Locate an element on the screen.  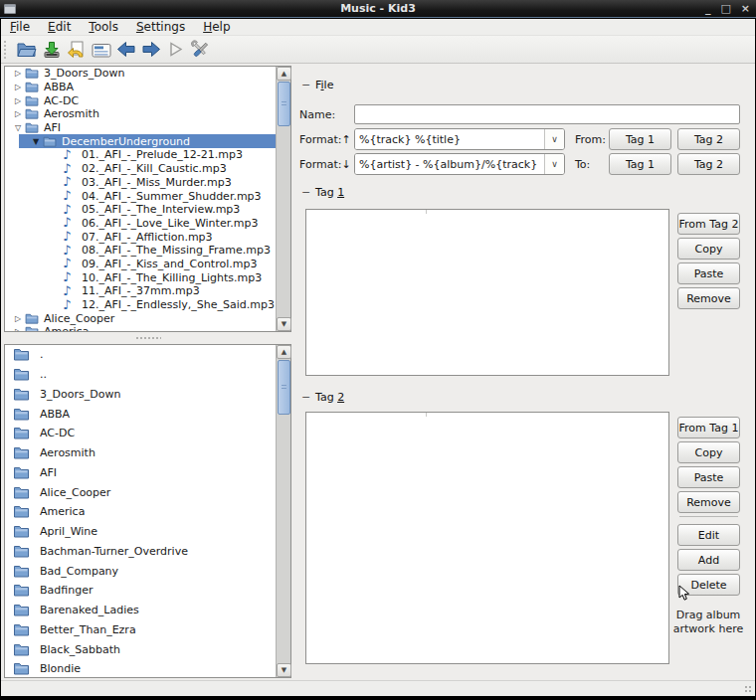
tag1-from-tag-2-button: From Tag 2 is located at coordinates (708, 224).